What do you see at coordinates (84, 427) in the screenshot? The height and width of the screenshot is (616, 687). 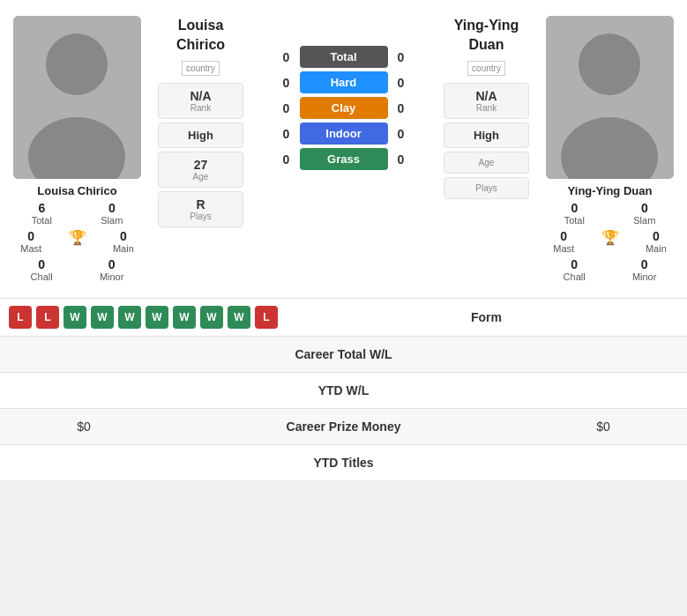 I see `info-row-value-left-2: $0` at bounding box center [84, 427].